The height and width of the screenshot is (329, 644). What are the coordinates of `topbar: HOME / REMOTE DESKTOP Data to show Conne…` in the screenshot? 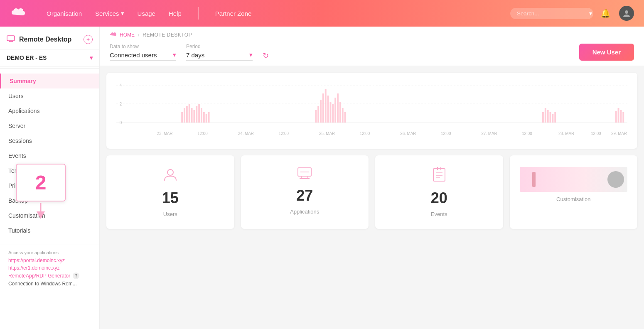 It's located at (372, 47).